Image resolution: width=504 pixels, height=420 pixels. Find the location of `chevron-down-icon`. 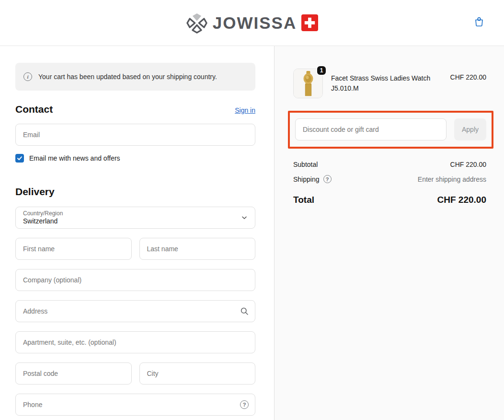

chevron-down-icon is located at coordinates (244, 218).